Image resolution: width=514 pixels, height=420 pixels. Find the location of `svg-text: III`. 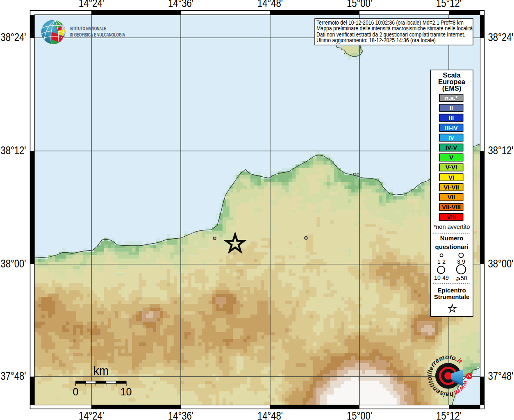

svg-text: III is located at coordinates (452, 117).